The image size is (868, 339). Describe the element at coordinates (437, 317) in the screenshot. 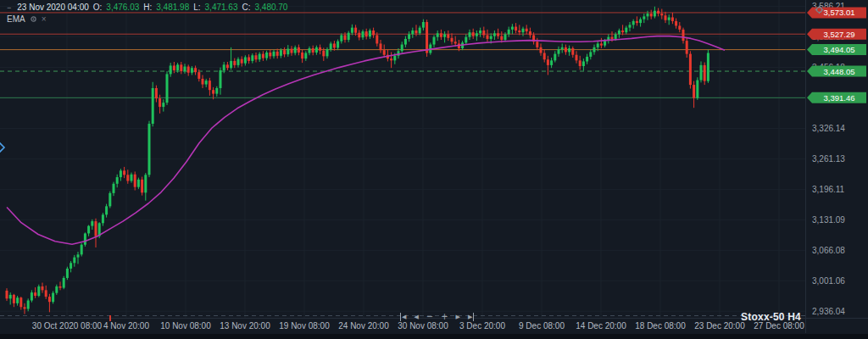

I see `bar-replay-controls: ◀ ◀ − + ▶ ▶` at that location.